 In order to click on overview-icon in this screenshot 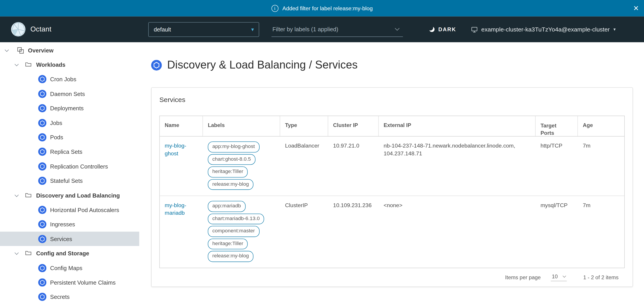, I will do `click(20, 50)`.